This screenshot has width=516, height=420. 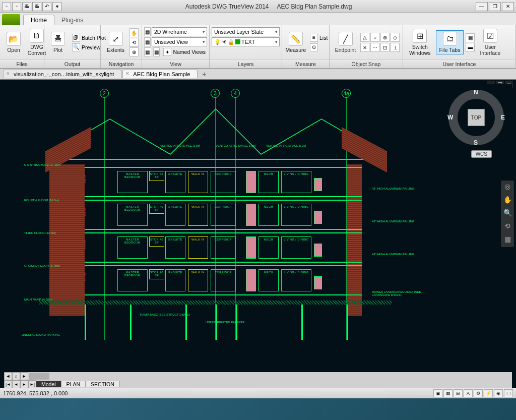 I want to click on layout-first-icon: |◄, so click(x=8, y=384).